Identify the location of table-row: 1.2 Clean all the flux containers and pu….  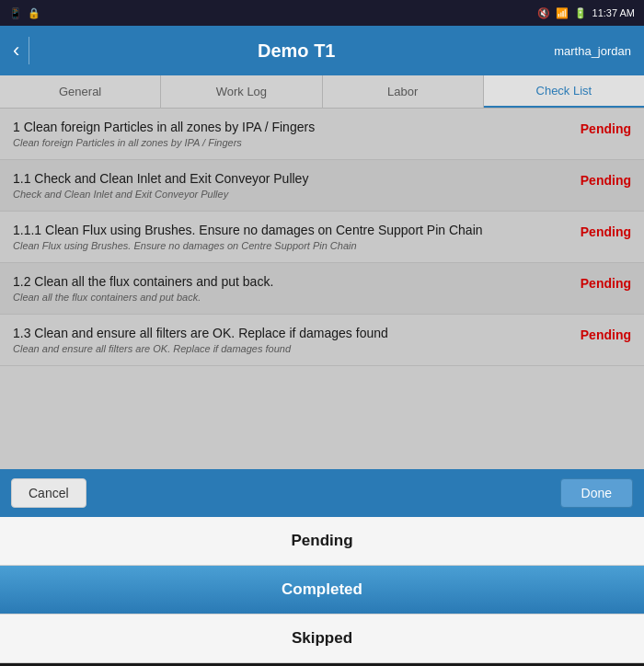
(322, 289).